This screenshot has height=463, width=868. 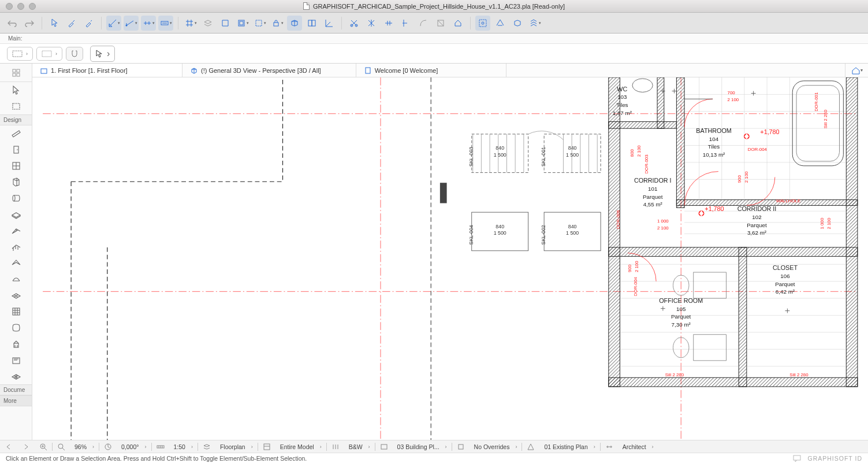 I want to click on tab-welcome: Welcome [0 Welcome], so click(x=431, y=71).